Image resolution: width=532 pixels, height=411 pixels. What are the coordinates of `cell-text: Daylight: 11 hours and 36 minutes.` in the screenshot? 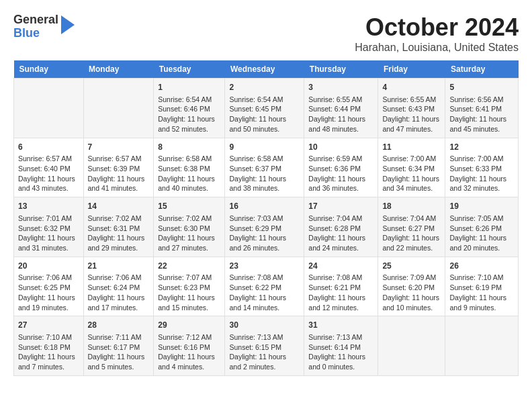 It's located at (341, 184).